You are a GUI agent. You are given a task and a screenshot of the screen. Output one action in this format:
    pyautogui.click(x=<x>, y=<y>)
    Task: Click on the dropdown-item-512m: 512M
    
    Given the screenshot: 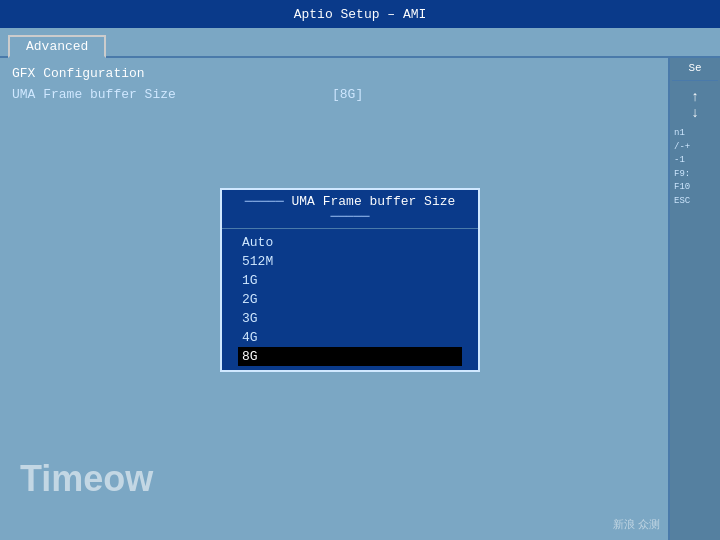 What is the action you would take?
    pyautogui.click(x=350, y=262)
    